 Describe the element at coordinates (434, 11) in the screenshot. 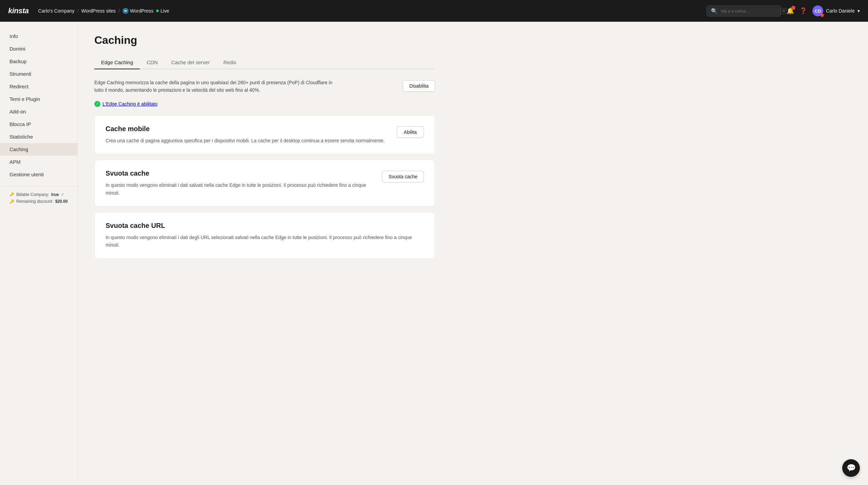

I see `topnav: kinsta Carlo's Company / WordPress sites…` at that location.